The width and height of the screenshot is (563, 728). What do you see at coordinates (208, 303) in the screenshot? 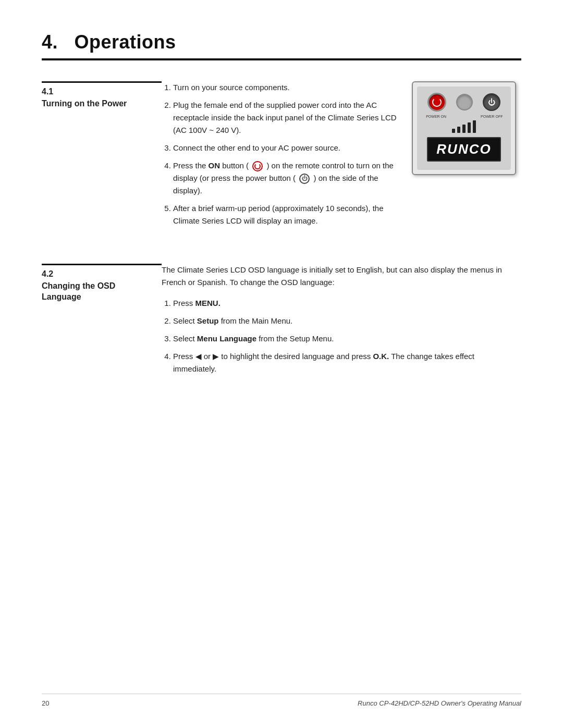
I see `bold-text: MENU.` at bounding box center [208, 303].